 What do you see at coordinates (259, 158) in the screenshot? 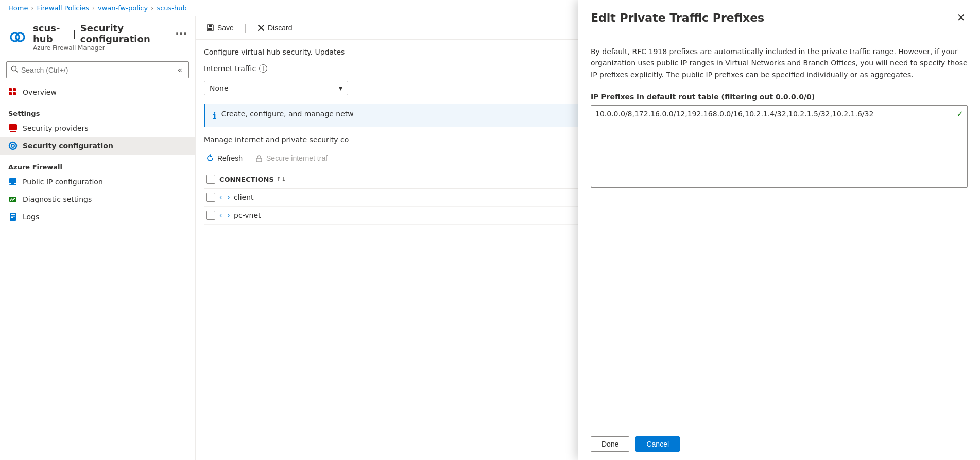
I see `lock-icon` at bounding box center [259, 158].